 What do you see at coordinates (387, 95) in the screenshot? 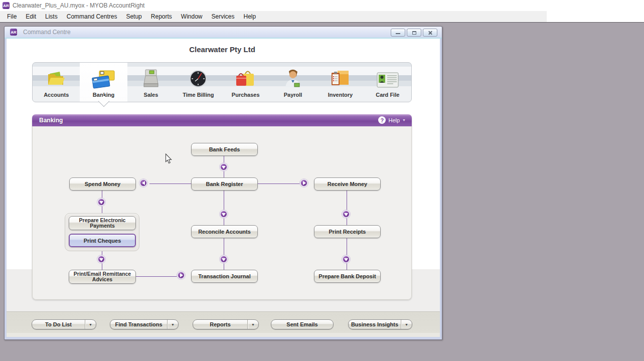
I see `module-label: Card File` at bounding box center [387, 95].